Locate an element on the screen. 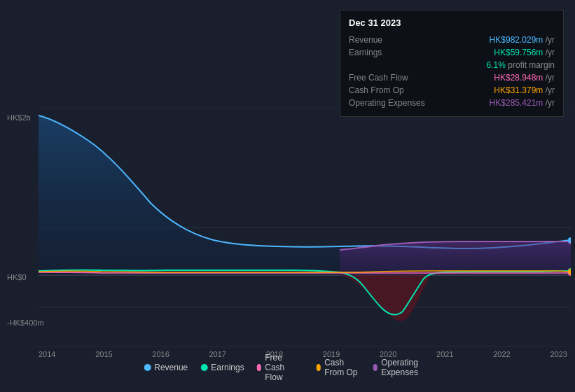 The width and height of the screenshot is (575, 392). legend-dot-opex is located at coordinates (375, 368).